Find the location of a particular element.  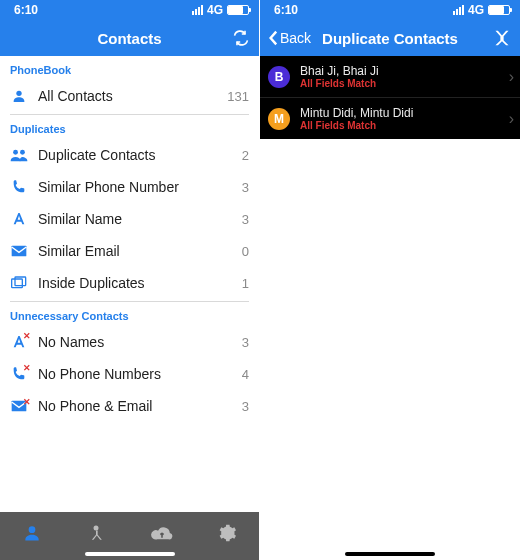

row-label: No Names is located at coordinates (130, 342).